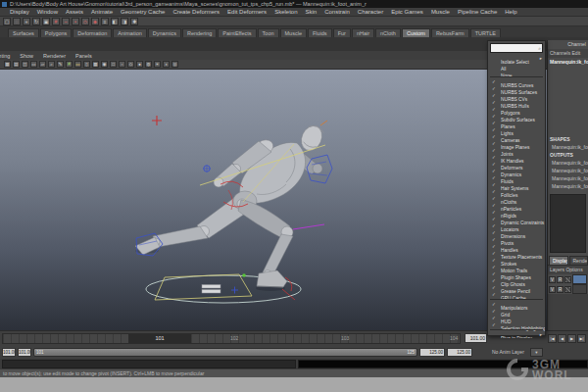 The image size is (588, 392). I want to click on viewport-icon: ▯, so click(86, 65).